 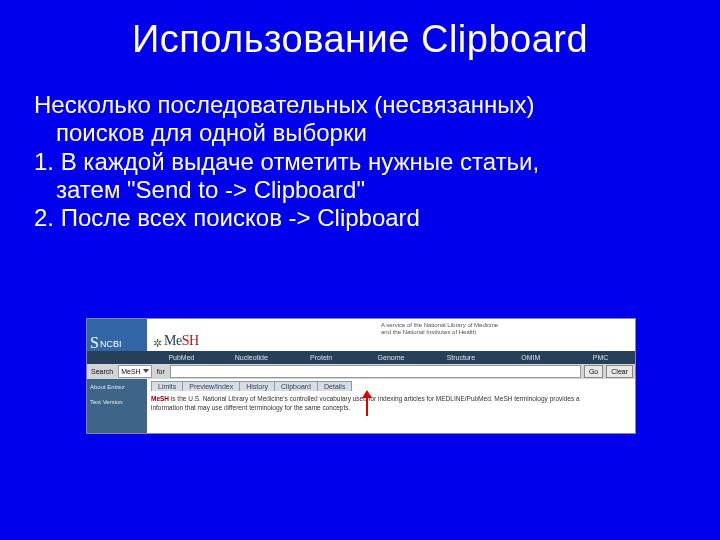 What do you see at coordinates (227, 218) in the screenshot?
I see `step-2: 2. После всех поисков -> Clipboard` at bounding box center [227, 218].